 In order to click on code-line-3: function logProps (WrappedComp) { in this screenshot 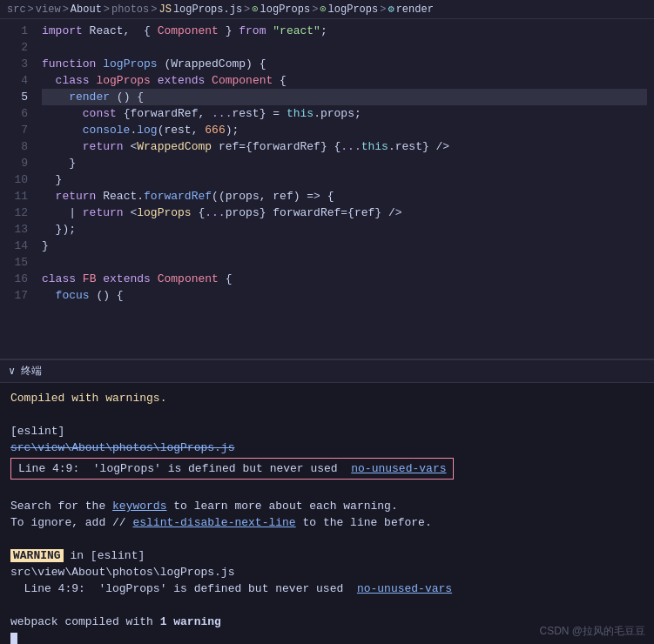, I will do `click(345, 64)`.